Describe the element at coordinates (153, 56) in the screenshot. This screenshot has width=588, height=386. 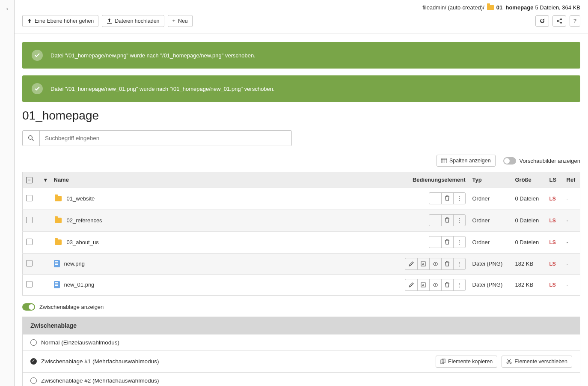
I see `alert-text: Datei "/01_homepage/new.png" wurde nach …` at that location.